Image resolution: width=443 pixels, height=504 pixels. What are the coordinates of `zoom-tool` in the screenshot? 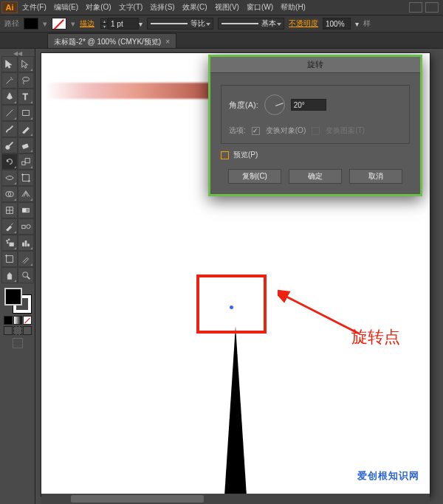 It's located at (26, 275).